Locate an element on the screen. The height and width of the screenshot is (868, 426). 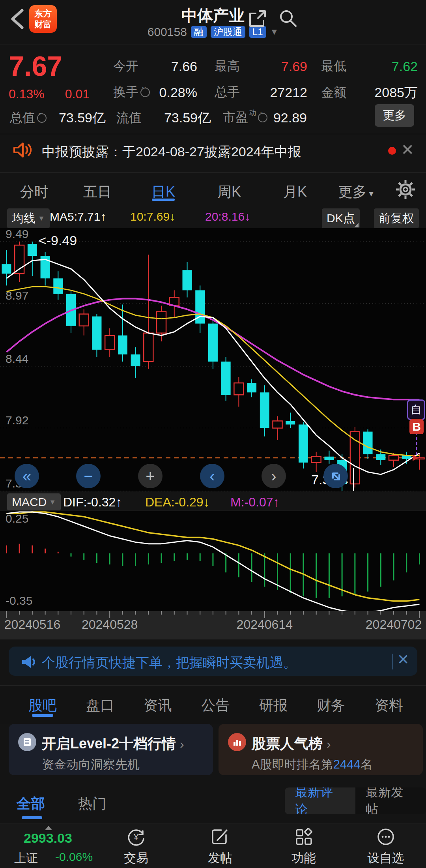
current-price: 7.67 is located at coordinates (36, 66).